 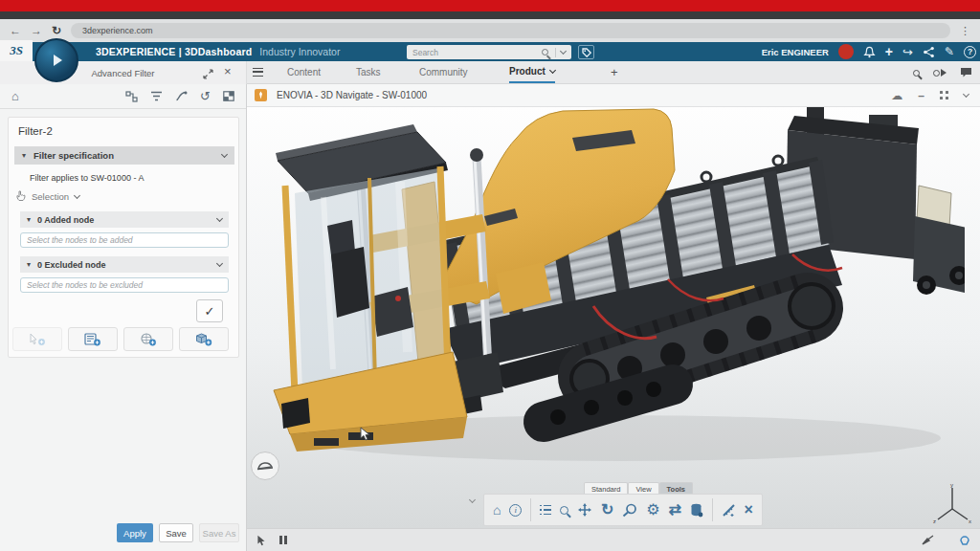 What do you see at coordinates (118, 31) in the screenshot?
I see `address-url: 3dexperience.com` at bounding box center [118, 31].